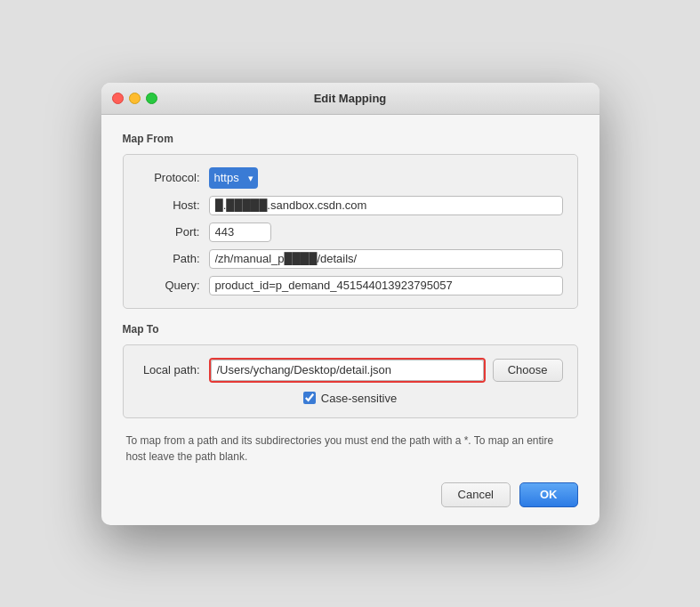 This screenshot has width=700, height=607. What do you see at coordinates (350, 495) in the screenshot?
I see `button-row: Cancel OK` at bounding box center [350, 495].